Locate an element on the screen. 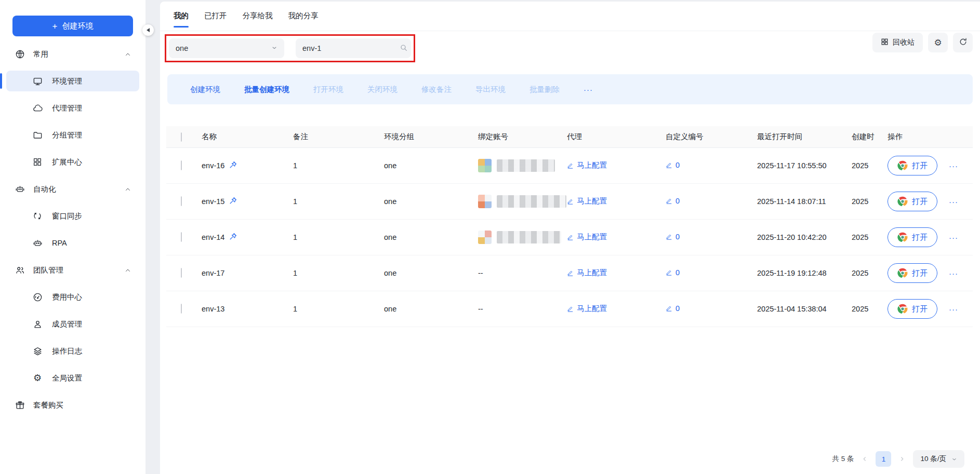 This screenshot has height=474, width=980. env-name: env-17 is located at coordinates (213, 273).